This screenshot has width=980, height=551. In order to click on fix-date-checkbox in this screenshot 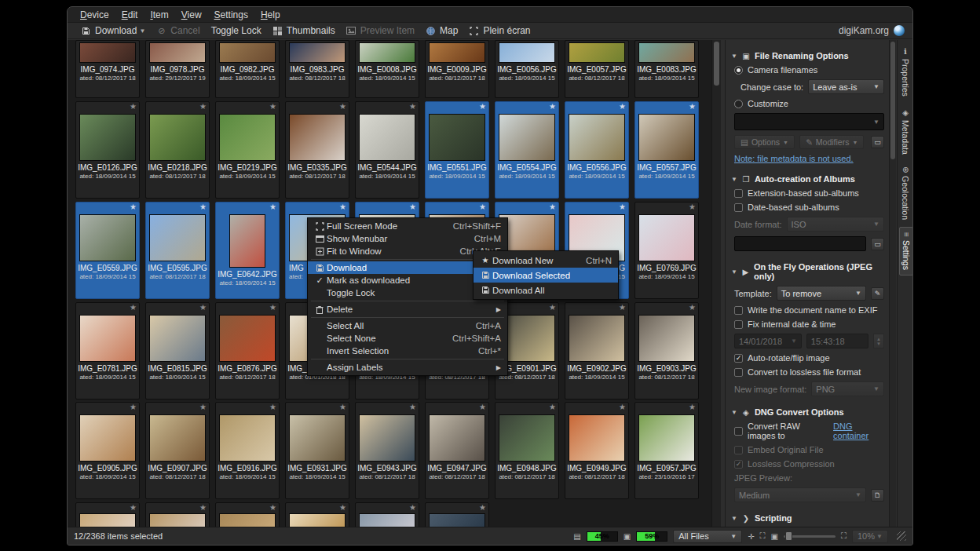, I will do `click(738, 325)`.